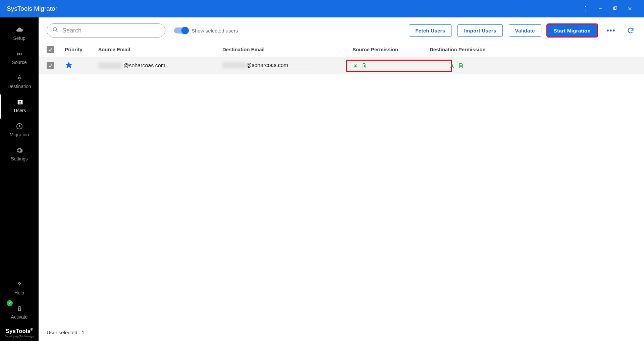 Image resolution: width=644 pixels, height=341 pixels. I want to click on col-header-destination-email: Destination Email, so click(287, 50).